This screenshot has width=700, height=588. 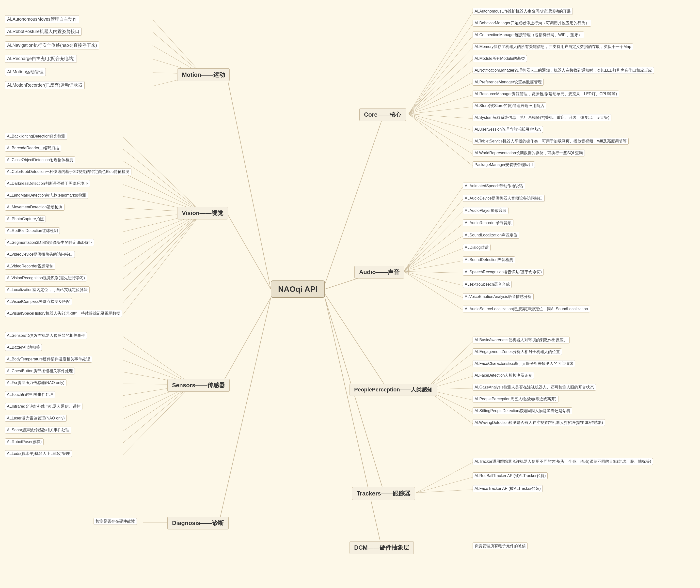 What do you see at coordinates (45, 85) in the screenshot?
I see `leaf-motion-5: ALMotionRecorder(已废弃)运动记录器` at bounding box center [45, 85].